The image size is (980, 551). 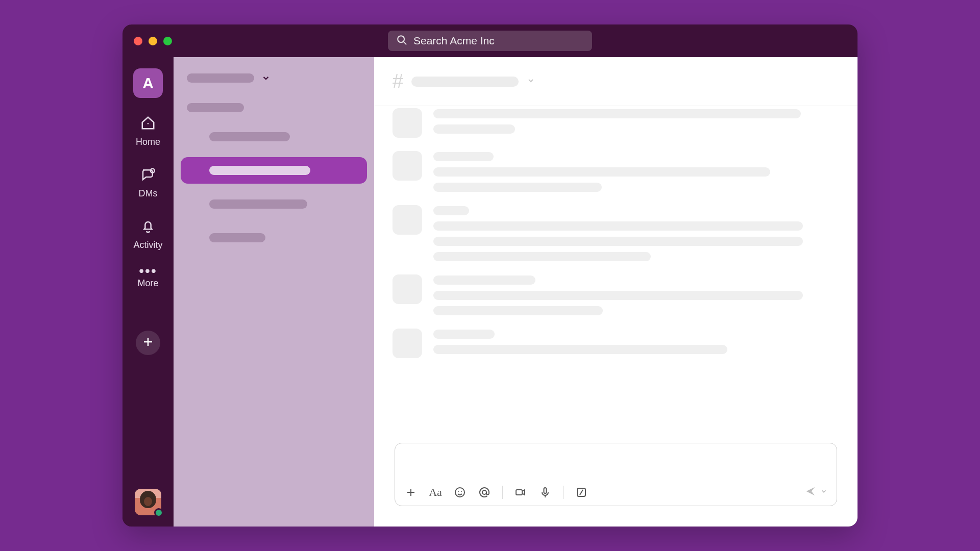 I want to click on slash-command-button, so click(x=581, y=492).